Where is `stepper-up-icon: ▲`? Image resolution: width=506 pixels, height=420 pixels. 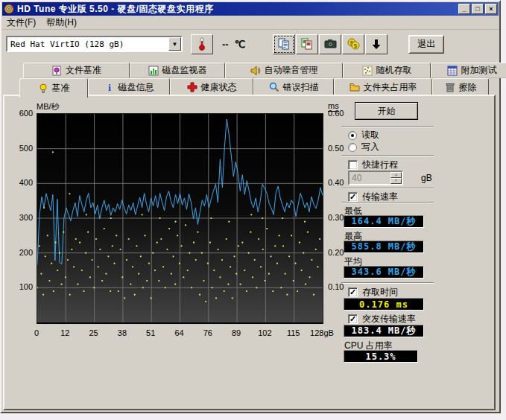
stepper-up-icon: ▲ is located at coordinates (396, 175).